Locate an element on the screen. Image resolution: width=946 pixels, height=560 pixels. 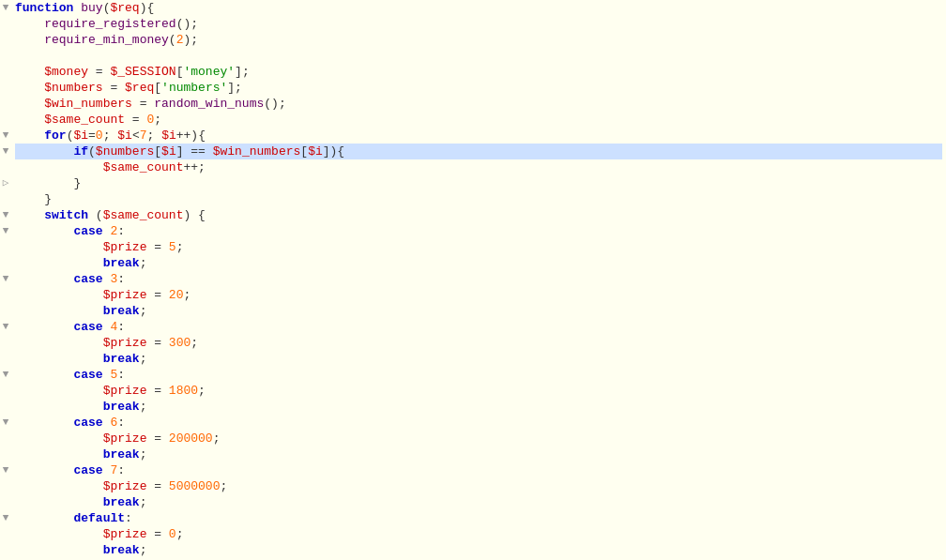
var-token: $money is located at coordinates (66, 71).